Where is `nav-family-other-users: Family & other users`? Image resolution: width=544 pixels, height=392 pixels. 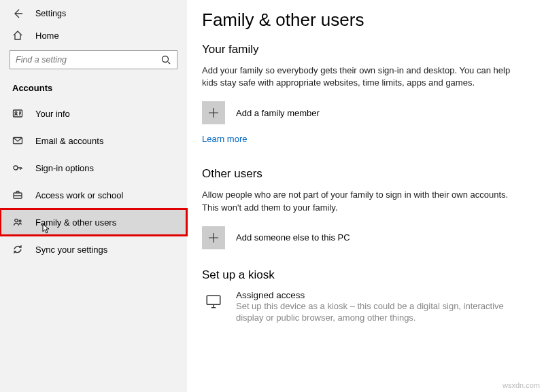
nav-family-other-users: Family & other users is located at coordinates (94, 222).